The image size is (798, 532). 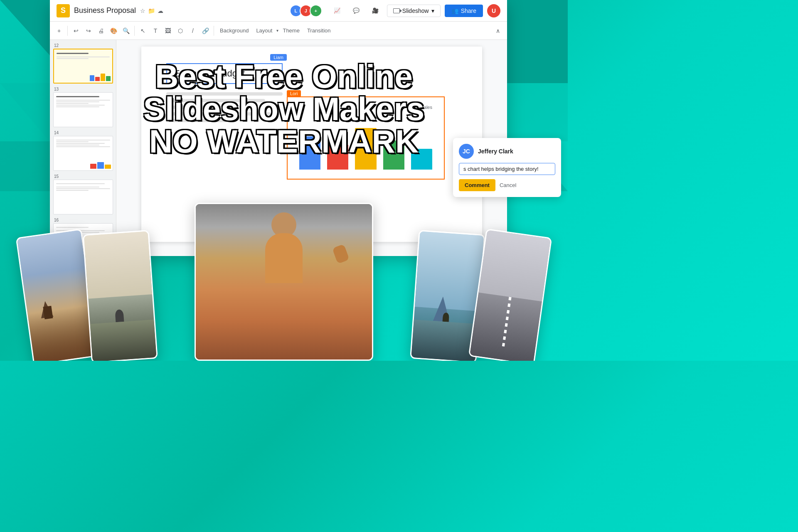 I want to click on redo-button: ↪, so click(x=89, y=31).